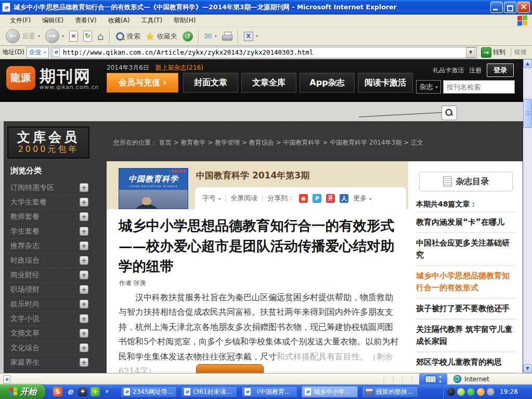 The image size is (532, 399). I want to click on quicklaunch-sogou-icon: S, so click(58, 392).